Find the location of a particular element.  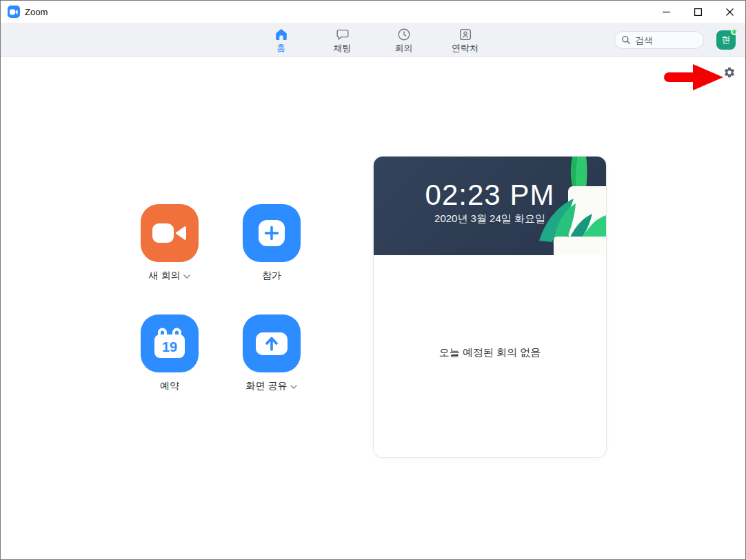

minimize-button is located at coordinates (666, 12).